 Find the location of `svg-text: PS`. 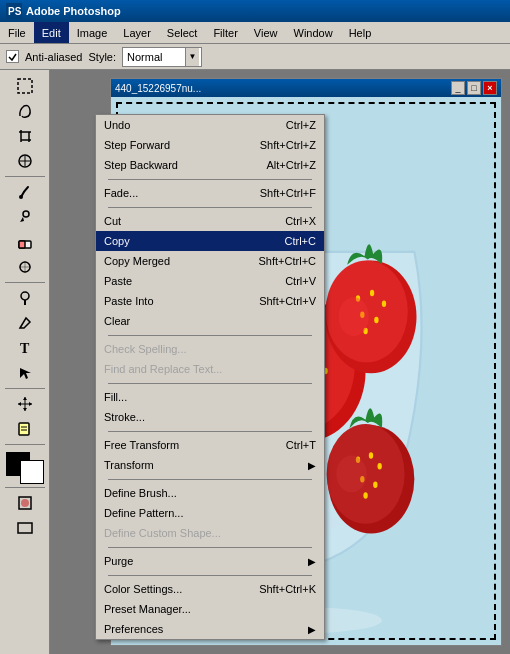

svg-text: PS is located at coordinates (15, 12).